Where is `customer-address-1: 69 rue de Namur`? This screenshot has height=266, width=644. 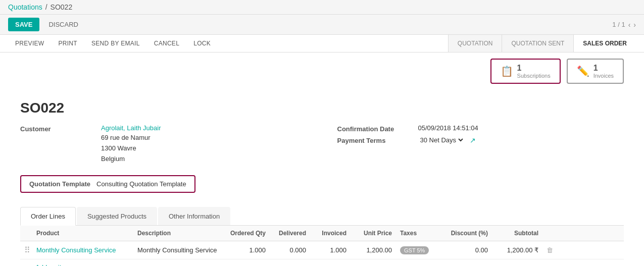
customer-address-1: 69 rue de Namur is located at coordinates (131, 138).